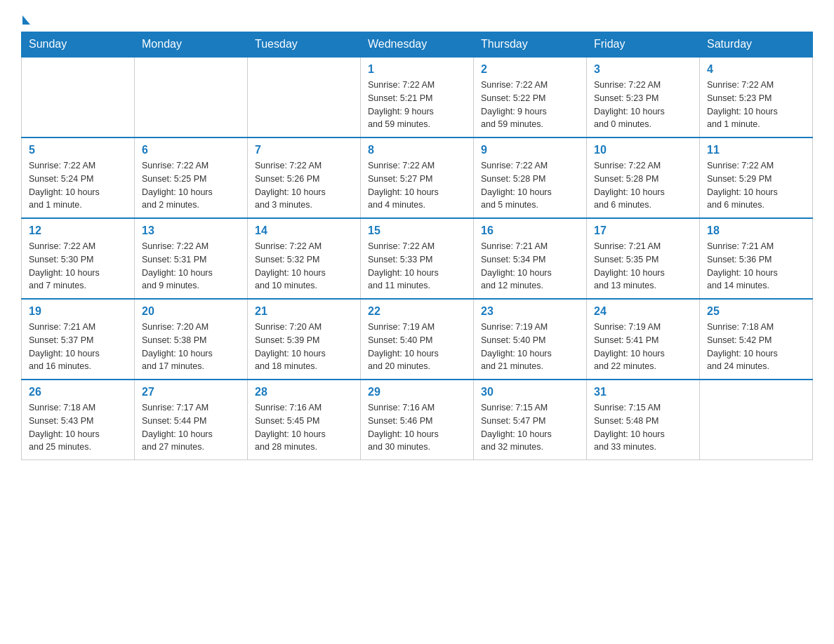  Describe the element at coordinates (78, 428) in the screenshot. I see `day-info: Sunrise: 7:18 AMSunset: 5:43 PMDaylight:…` at that location.